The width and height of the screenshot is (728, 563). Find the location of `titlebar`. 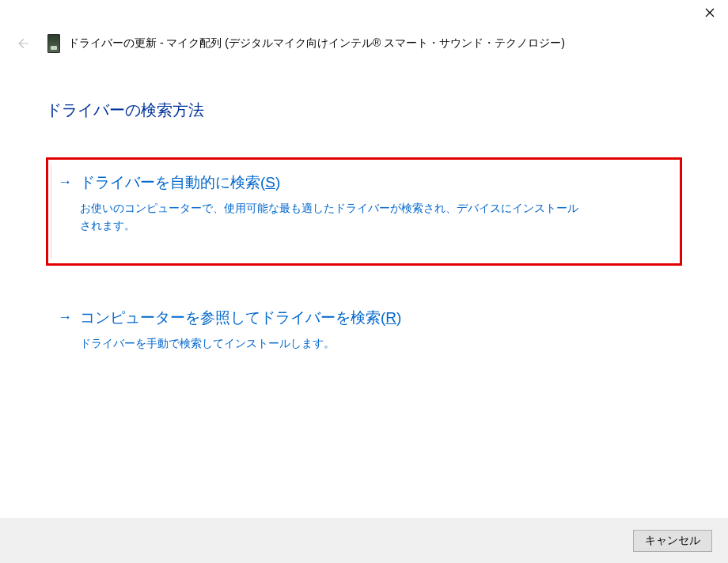

titlebar is located at coordinates (364, 17).